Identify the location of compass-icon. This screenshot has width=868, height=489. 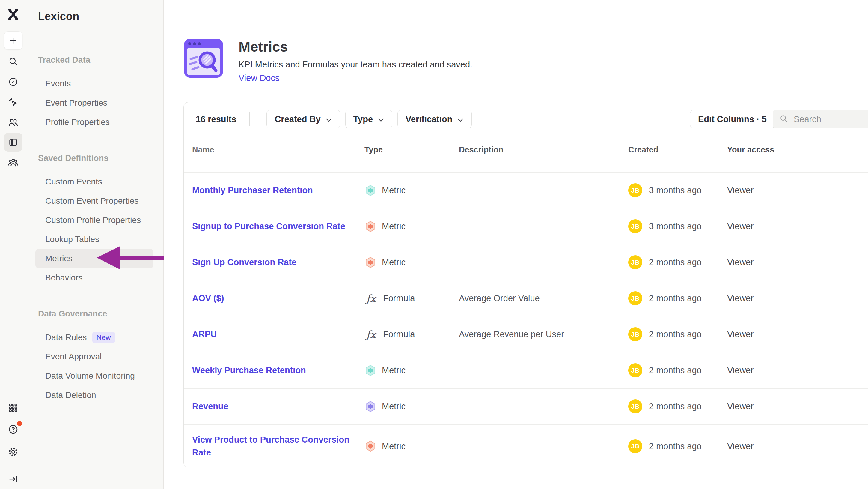
(13, 82).